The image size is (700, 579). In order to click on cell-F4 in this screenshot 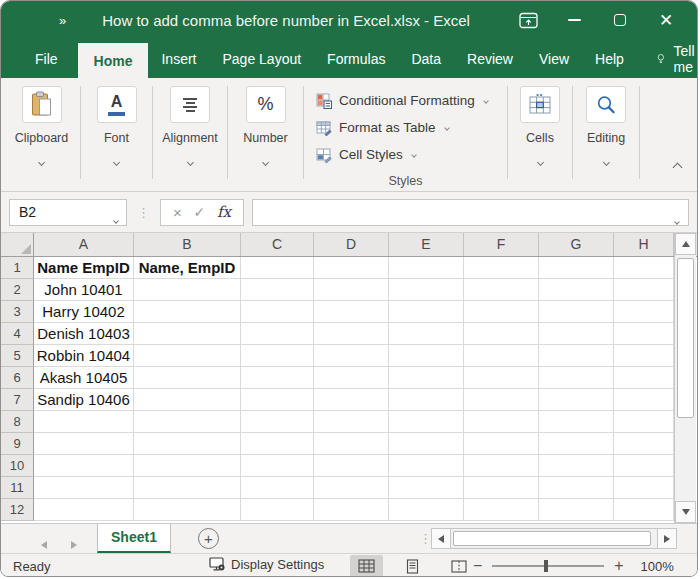, I will do `click(502, 334)`.